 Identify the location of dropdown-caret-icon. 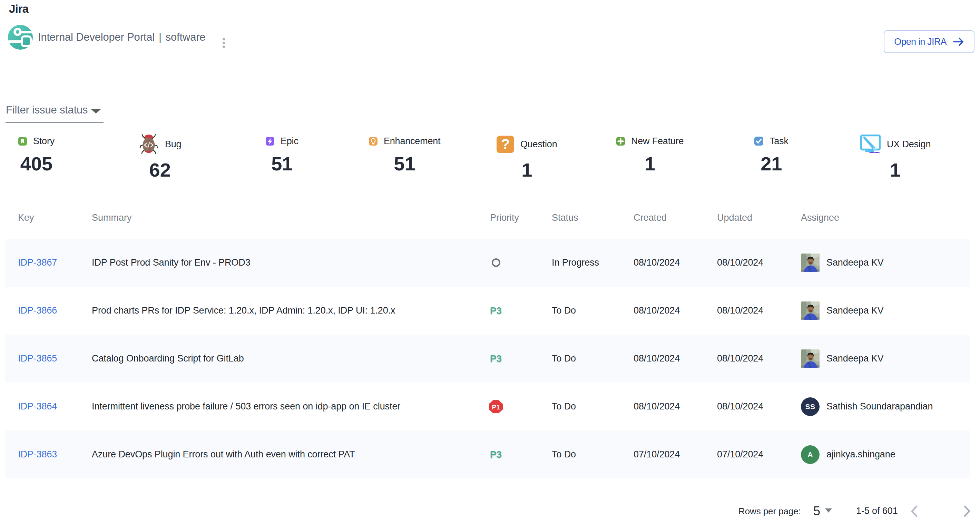
(96, 111).